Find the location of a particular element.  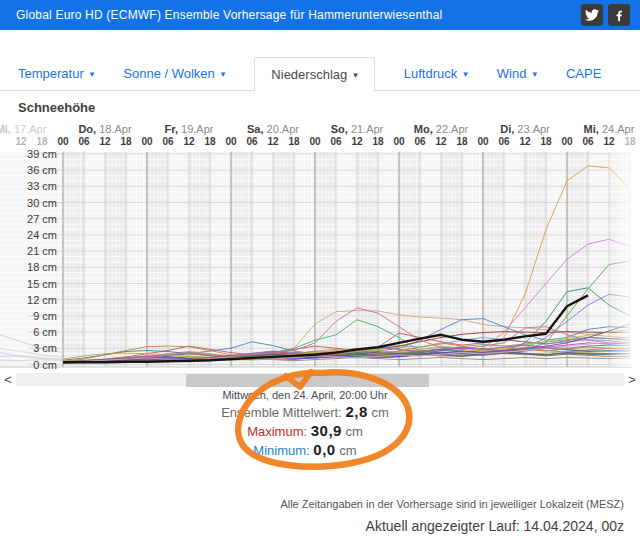

svg-text: Mo, 22.Apr is located at coordinates (442, 130).